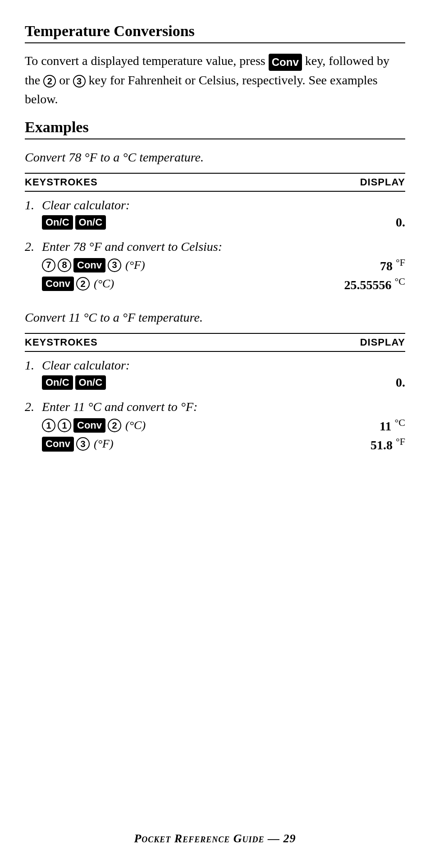  I want to click on step-display-11c: 11 °C, so click(369, 425).